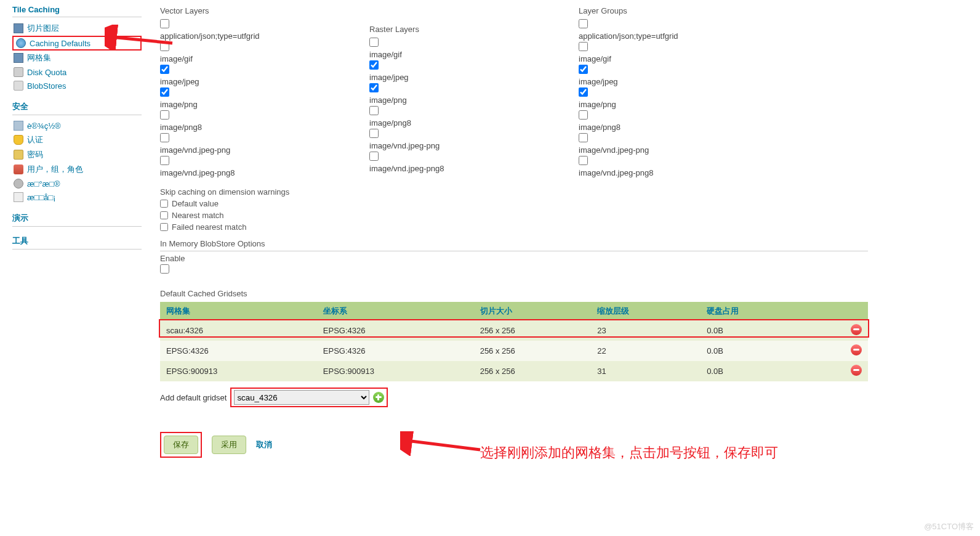 Image resolution: width=980 pixels, height=536 pixels. Describe the element at coordinates (18, 169) in the screenshot. I see `user-icon` at that location.